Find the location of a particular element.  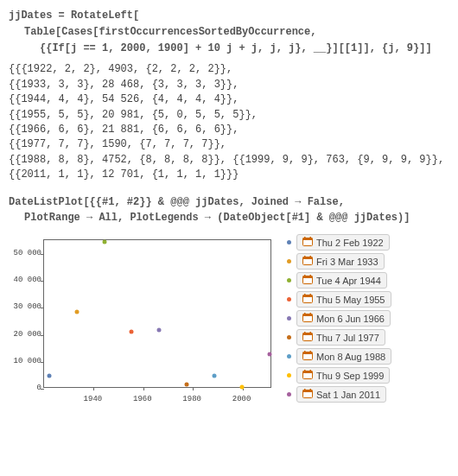

legend-label: Thu 7 Jul 1977 is located at coordinates (347, 338).